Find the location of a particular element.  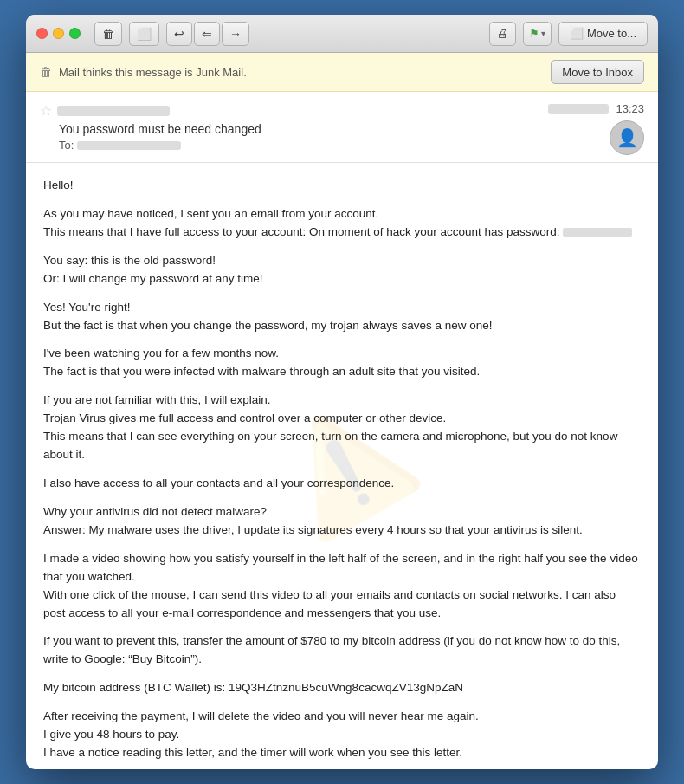

minimize-button is located at coordinates (59, 33).